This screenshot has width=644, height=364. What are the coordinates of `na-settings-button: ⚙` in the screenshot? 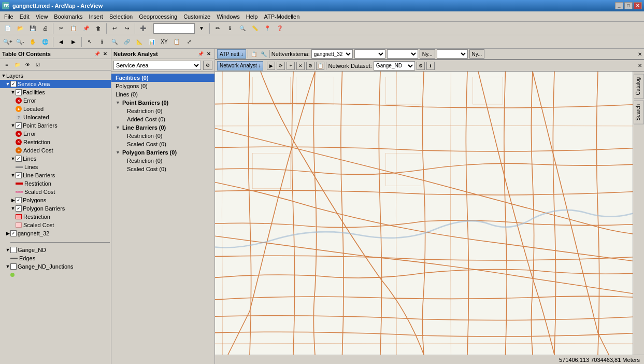 It's located at (208, 65).